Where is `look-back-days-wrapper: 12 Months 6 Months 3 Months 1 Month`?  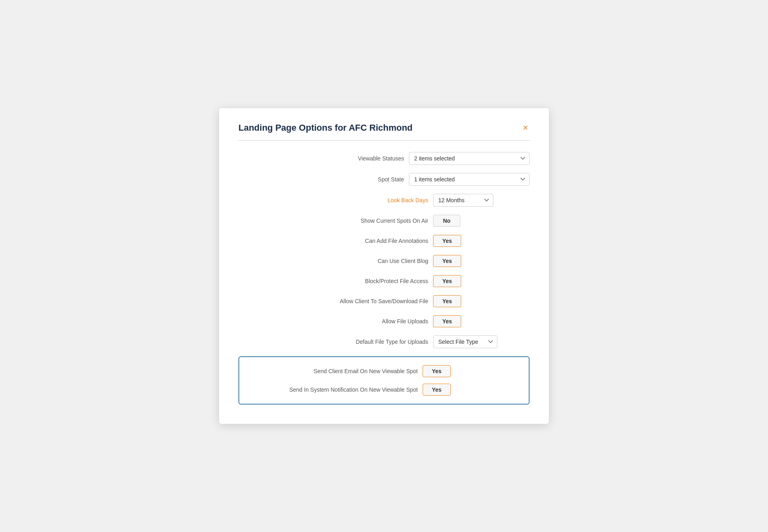
look-back-days-wrapper: 12 Months 6 Months 3 Months 1 Month is located at coordinates (481, 200).